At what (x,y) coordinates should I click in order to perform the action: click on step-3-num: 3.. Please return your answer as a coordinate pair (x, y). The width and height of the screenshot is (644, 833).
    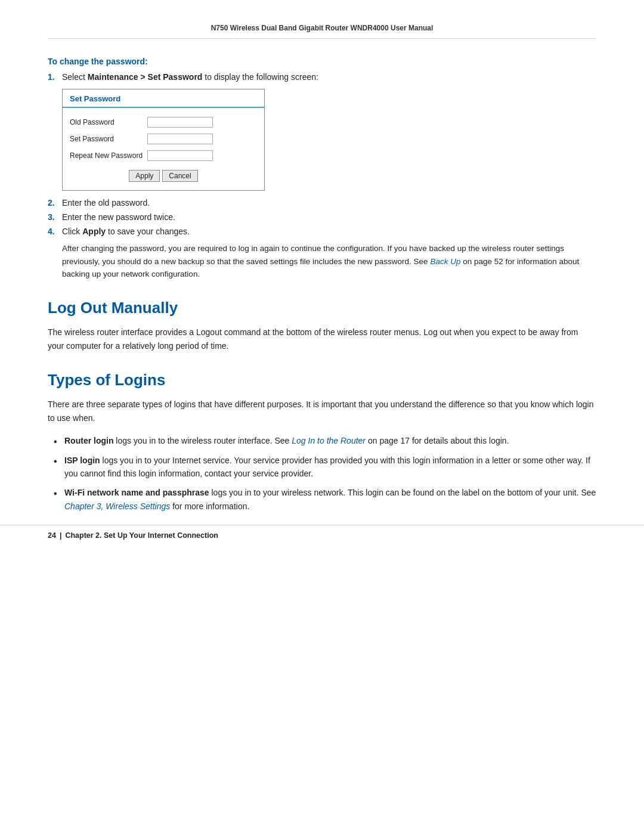
    Looking at the image, I should click on (55, 217).